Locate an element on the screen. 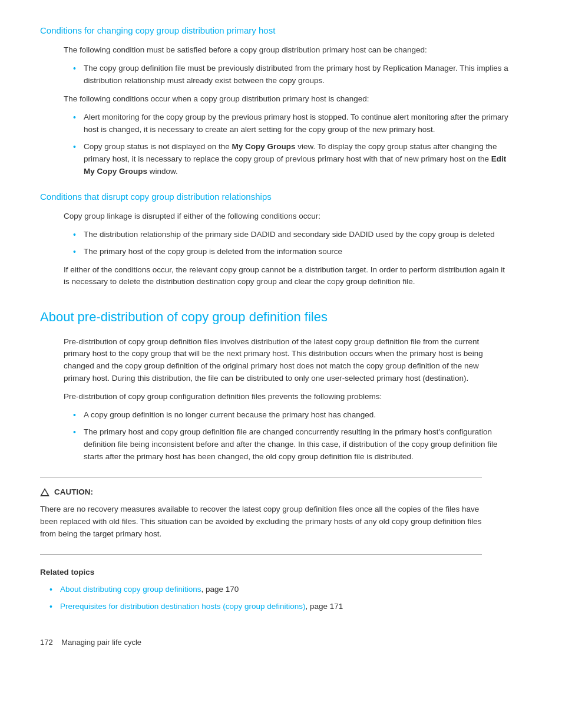 This screenshot has width=562, height=728. section1-bullet3-before: Copy group status is not displayed on th… is located at coordinates (158, 146).